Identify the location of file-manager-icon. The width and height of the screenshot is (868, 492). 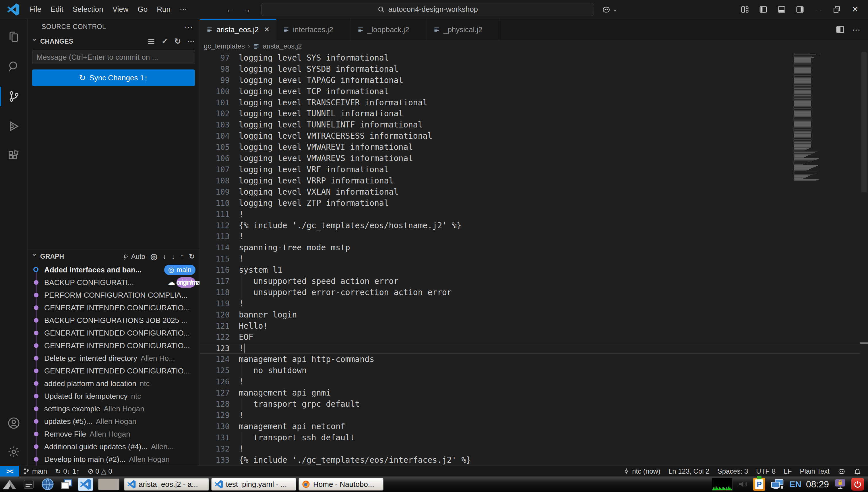
(29, 485).